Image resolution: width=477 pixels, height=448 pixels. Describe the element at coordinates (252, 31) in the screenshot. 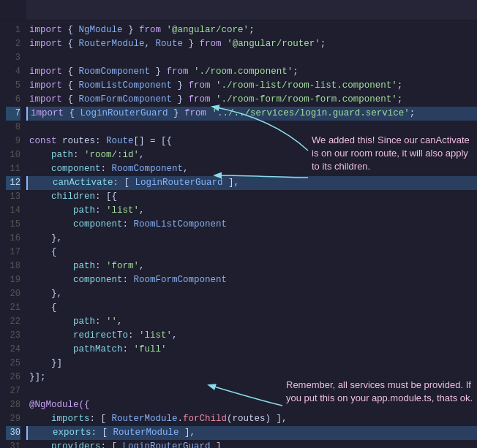

I see `code-line-1: import { NgModule } from '@angular/core'…` at that location.